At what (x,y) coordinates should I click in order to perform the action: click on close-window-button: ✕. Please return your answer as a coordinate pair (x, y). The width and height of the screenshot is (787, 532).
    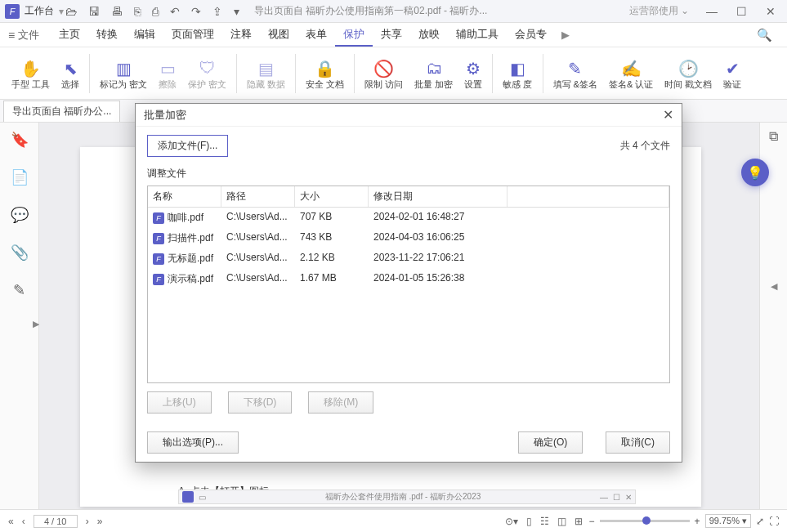
    Looking at the image, I should click on (771, 11).